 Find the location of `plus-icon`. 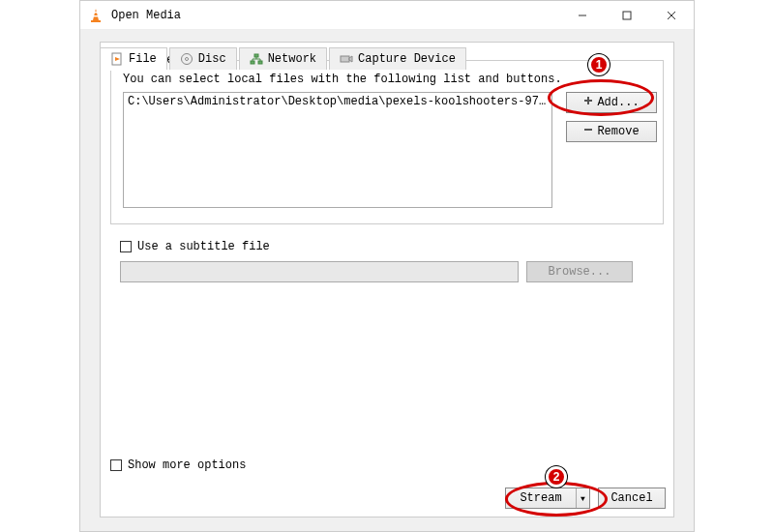

plus-icon is located at coordinates (588, 103).